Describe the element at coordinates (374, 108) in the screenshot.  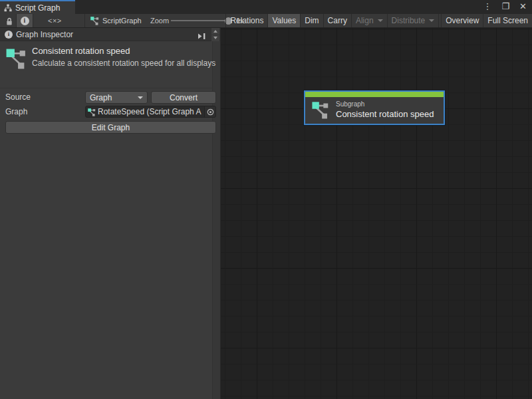
I see `subgraph-node: Subgraph Consistent rotation speed` at that location.